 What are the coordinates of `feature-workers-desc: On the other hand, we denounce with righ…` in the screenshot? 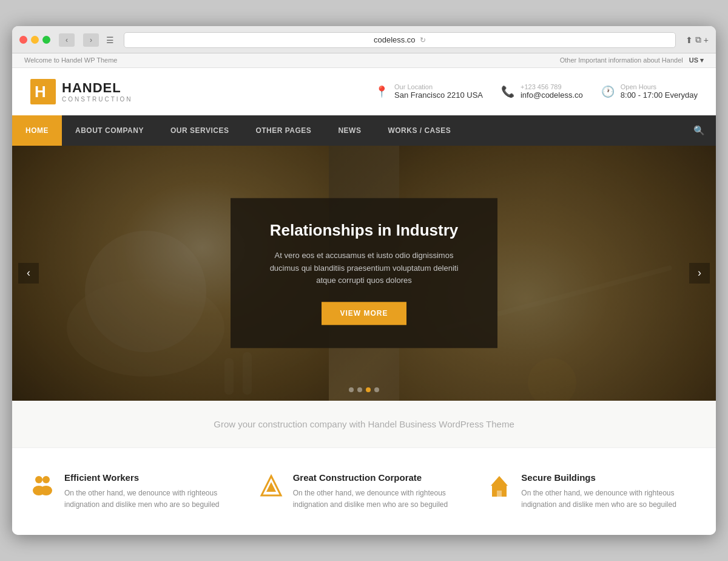 It's located at (153, 499).